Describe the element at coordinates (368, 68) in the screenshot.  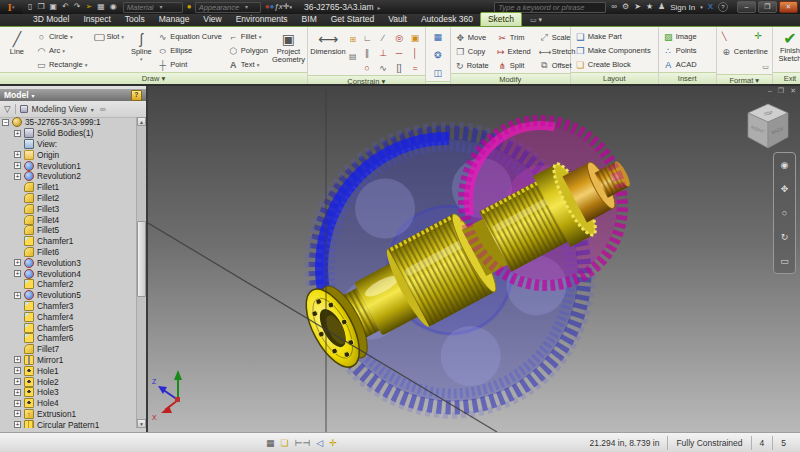
I see `tangent-constraint-button: ○` at that location.